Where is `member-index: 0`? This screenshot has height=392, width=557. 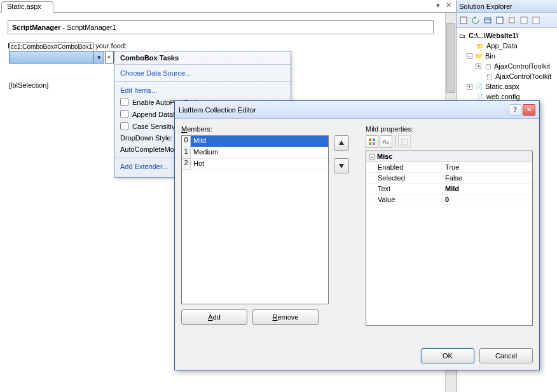
member-index: 0 is located at coordinates (186, 142).